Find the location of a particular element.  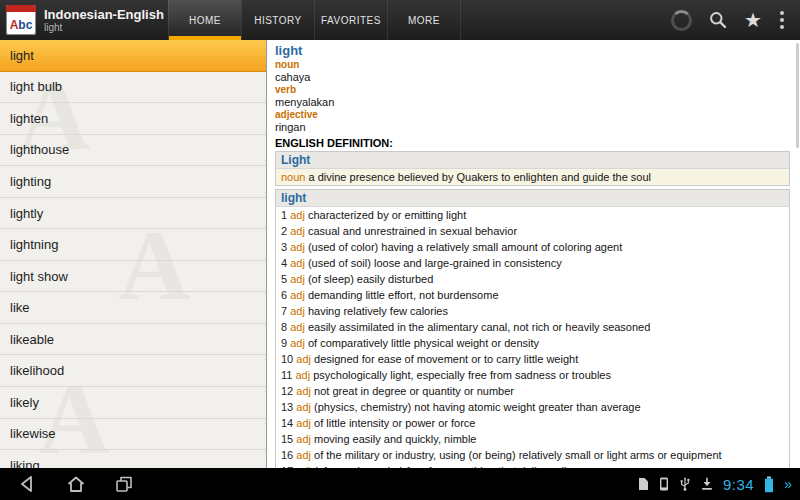

entry-text: easily assimilated in the alimentary can… is located at coordinates (479, 327).